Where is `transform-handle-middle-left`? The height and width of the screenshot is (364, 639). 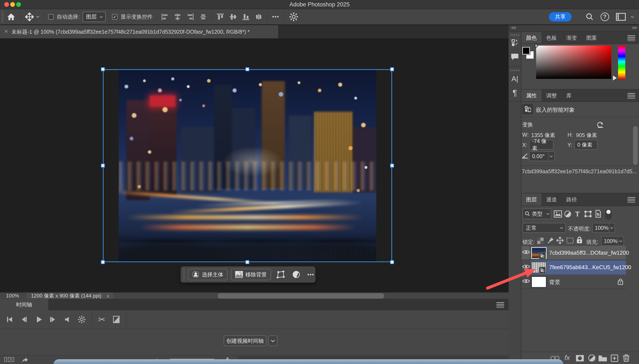
transform-handle-middle-left is located at coordinates (103, 166).